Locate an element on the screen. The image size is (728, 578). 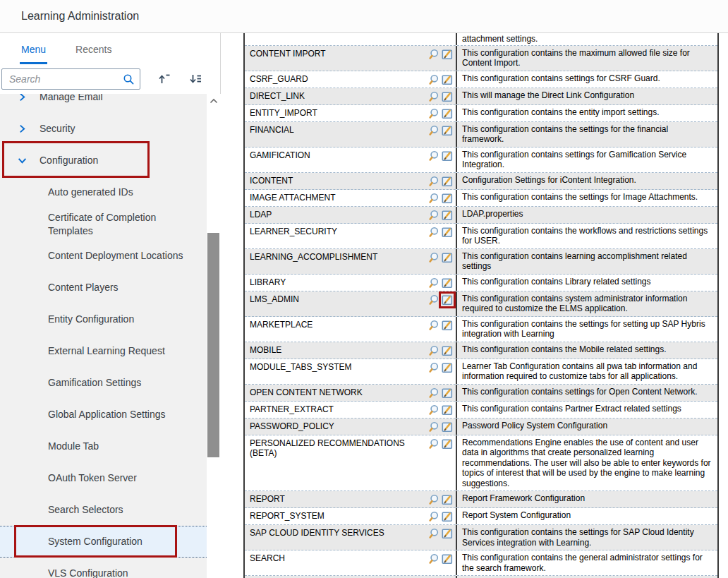
sidebar-item-oauth-token-server: OAuth Token Server is located at coordinates (103, 478).